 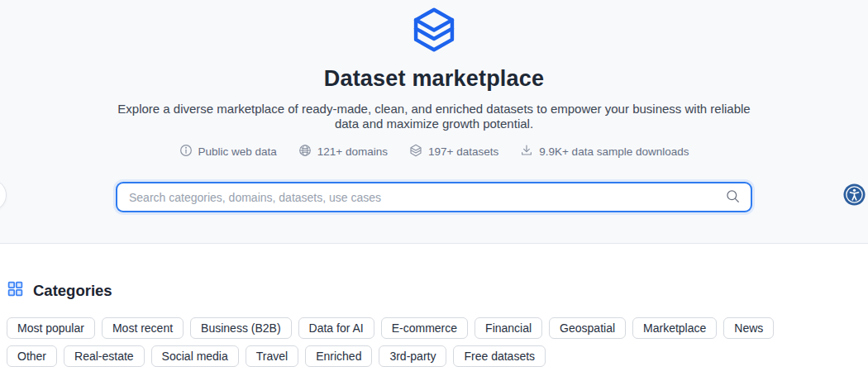 I want to click on search-icon, so click(x=732, y=198).